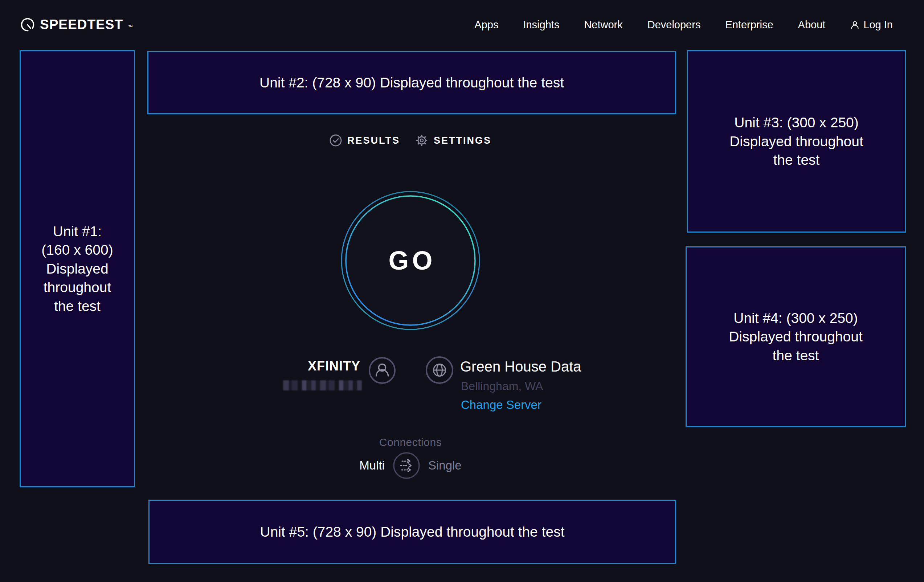  I want to click on ad-line: Displayed, so click(77, 269).